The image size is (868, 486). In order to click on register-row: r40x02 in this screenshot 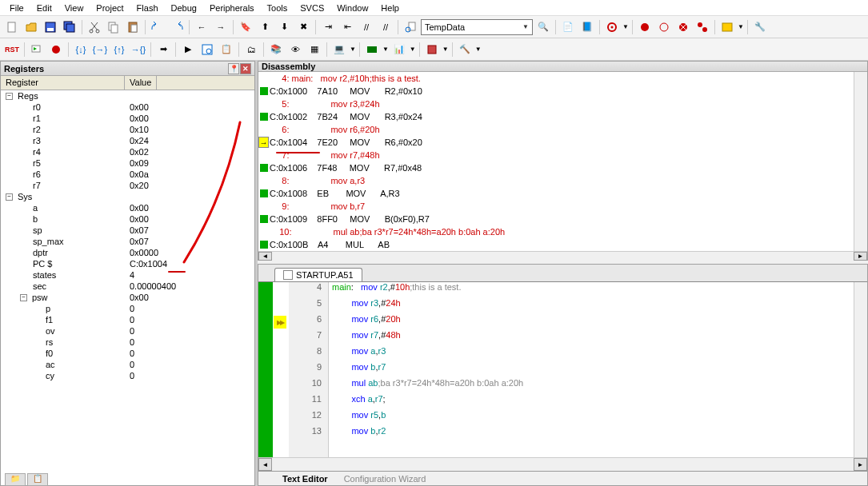, I will do `click(128, 152)`.